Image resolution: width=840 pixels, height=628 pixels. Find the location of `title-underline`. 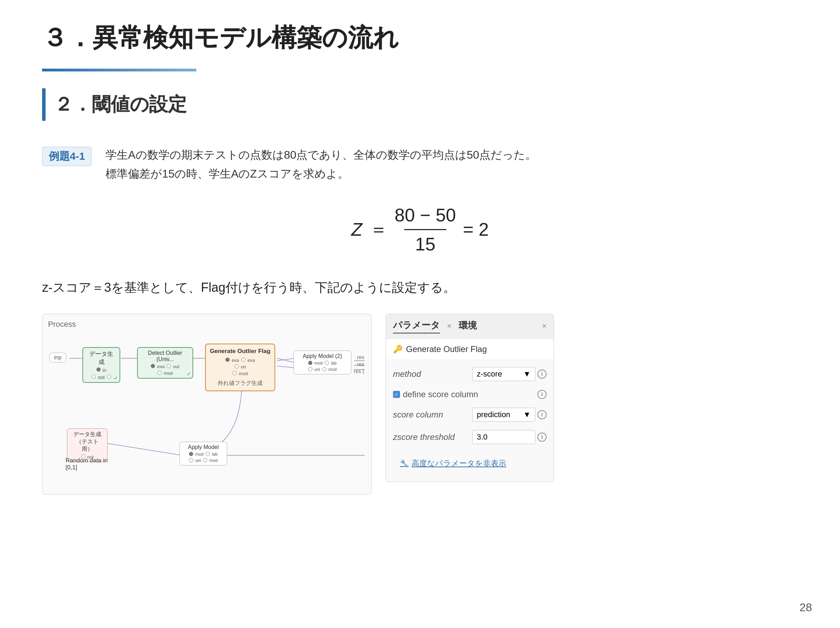

title-underline is located at coordinates (119, 70).